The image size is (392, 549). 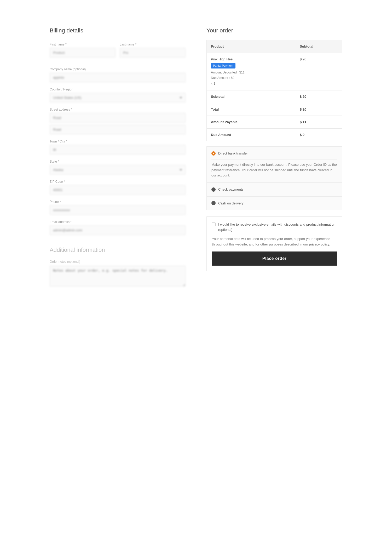 I want to click on phone-input, so click(x=118, y=210).